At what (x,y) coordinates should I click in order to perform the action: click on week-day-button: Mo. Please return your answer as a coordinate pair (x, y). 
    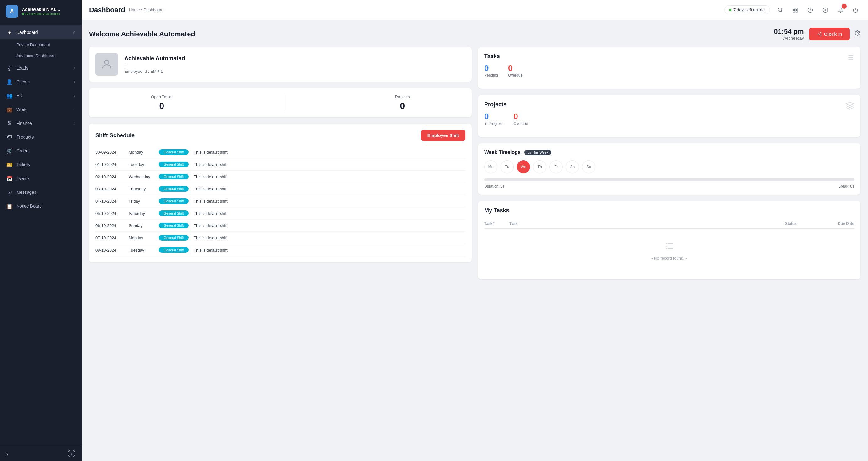
    Looking at the image, I should click on (491, 167).